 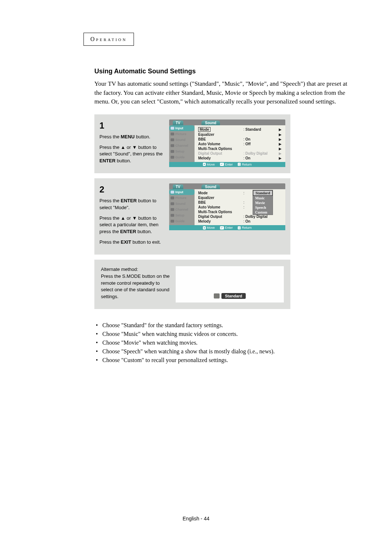 I want to click on alt-screenshot: Standard, so click(x=230, y=284).